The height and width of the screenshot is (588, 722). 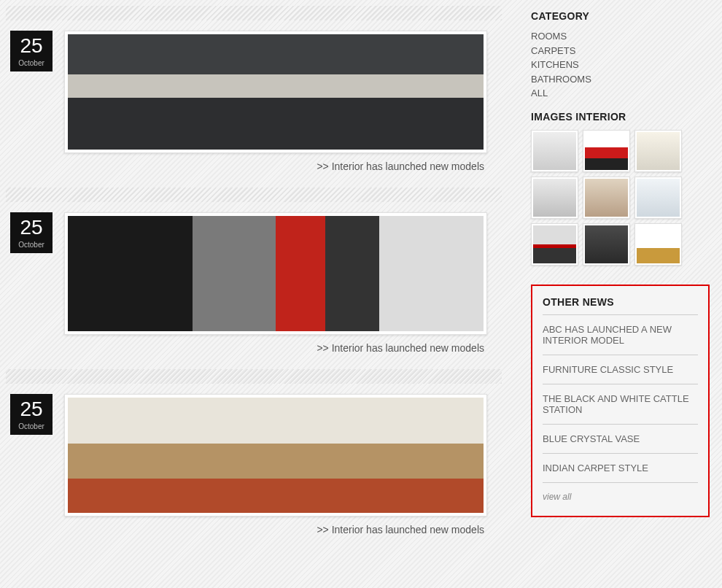 I want to click on category-list: ROOMS CARPETS KITCHENS BATHROOMS ALL, so click(x=620, y=65).